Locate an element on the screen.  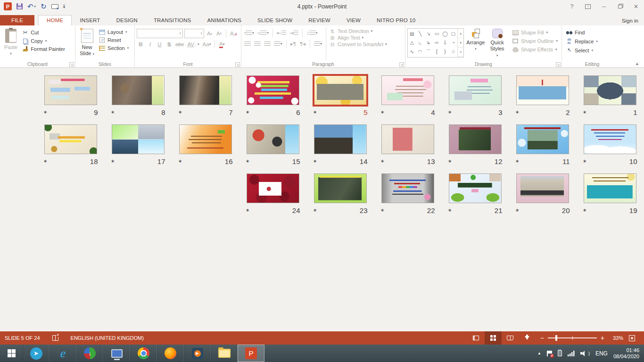
slide-cell-13: ✶13 is located at coordinates (407, 145).